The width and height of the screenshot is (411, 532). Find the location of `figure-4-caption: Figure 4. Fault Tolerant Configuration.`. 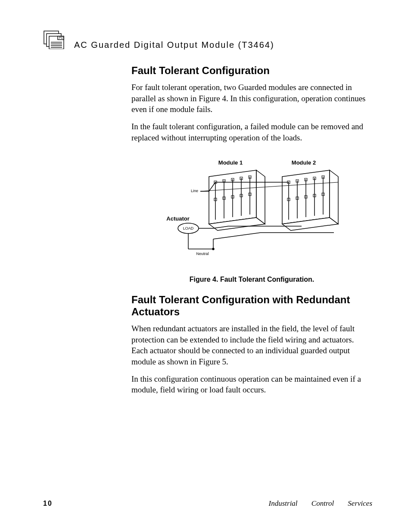

figure-4-caption: Figure 4. Fault Tolerant Configuration. is located at coordinates (252, 280).